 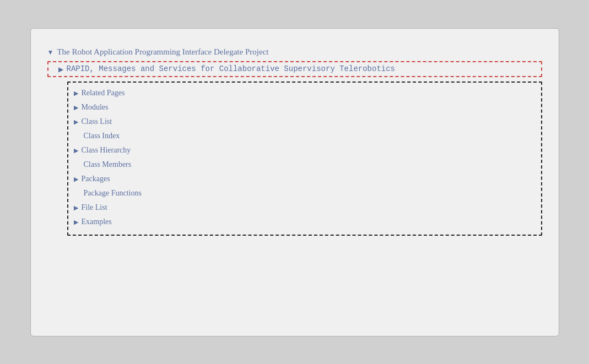 What do you see at coordinates (76, 122) in the screenshot?
I see `arrow-icon-class-list: ▶` at bounding box center [76, 122].